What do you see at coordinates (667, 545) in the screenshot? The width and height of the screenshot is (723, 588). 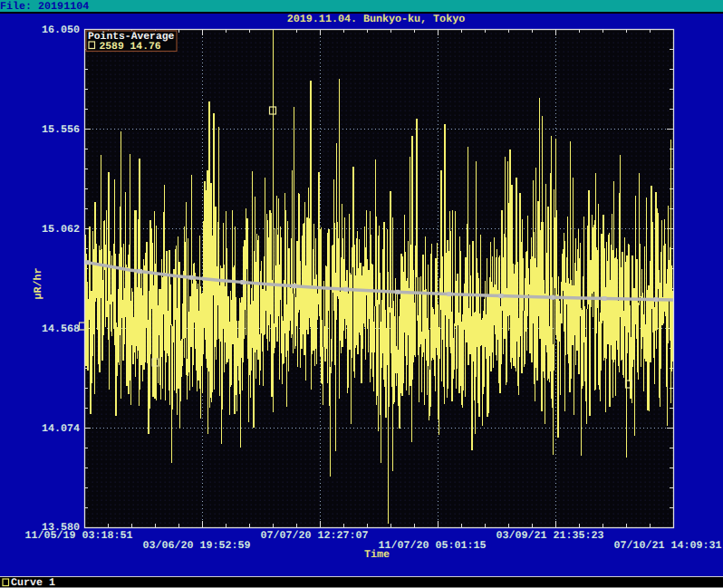 I see `svg-text: 07/10/21 14:09:31` at bounding box center [667, 545].